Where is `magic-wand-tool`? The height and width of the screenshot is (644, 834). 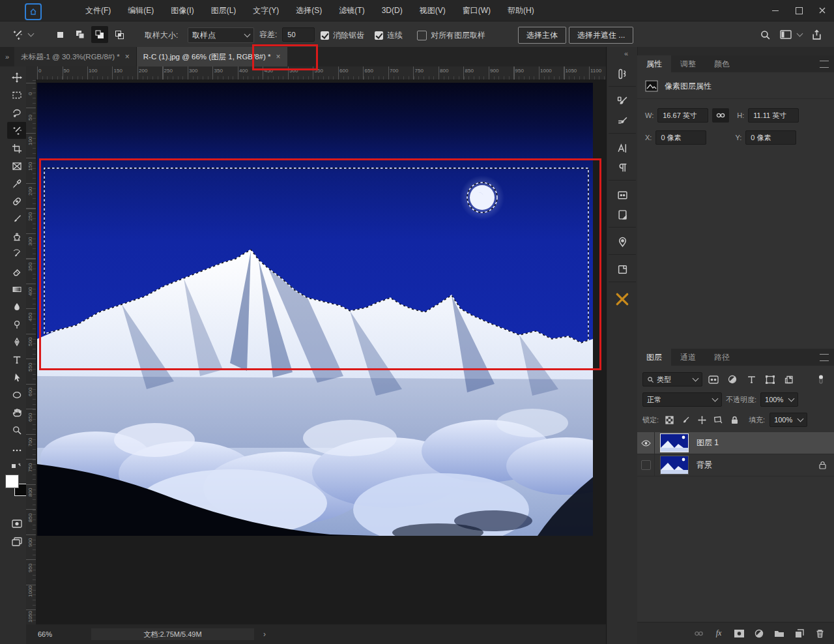
magic-wand-tool is located at coordinates (17, 130).